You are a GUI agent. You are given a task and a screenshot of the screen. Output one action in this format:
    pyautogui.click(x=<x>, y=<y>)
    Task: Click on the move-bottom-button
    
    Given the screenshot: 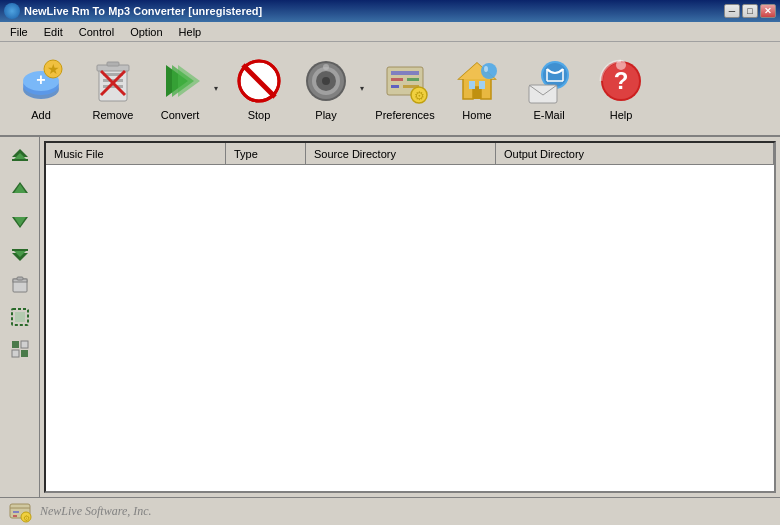 What is the action you would take?
    pyautogui.click(x=20, y=253)
    